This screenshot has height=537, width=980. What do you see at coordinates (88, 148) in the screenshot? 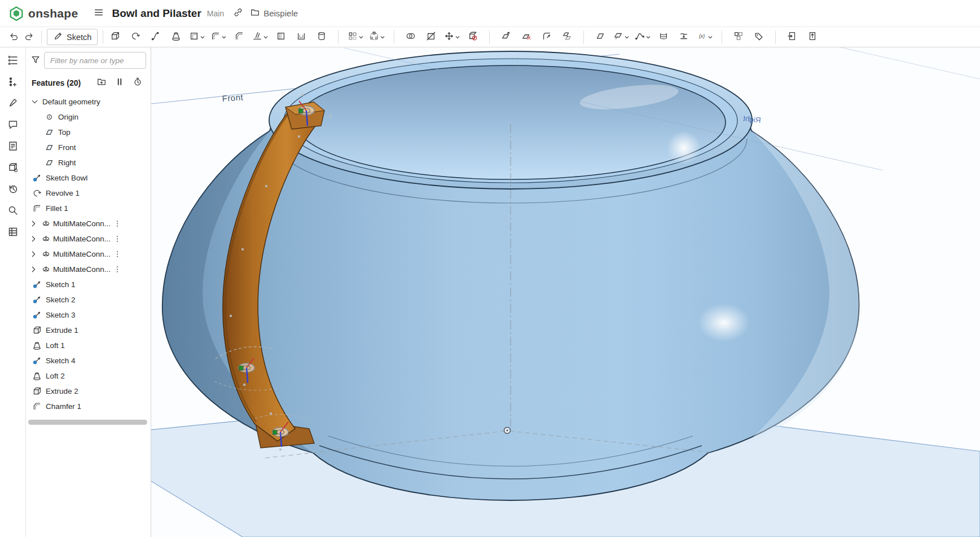
I see `feature-tree-item: Front` at bounding box center [88, 148].